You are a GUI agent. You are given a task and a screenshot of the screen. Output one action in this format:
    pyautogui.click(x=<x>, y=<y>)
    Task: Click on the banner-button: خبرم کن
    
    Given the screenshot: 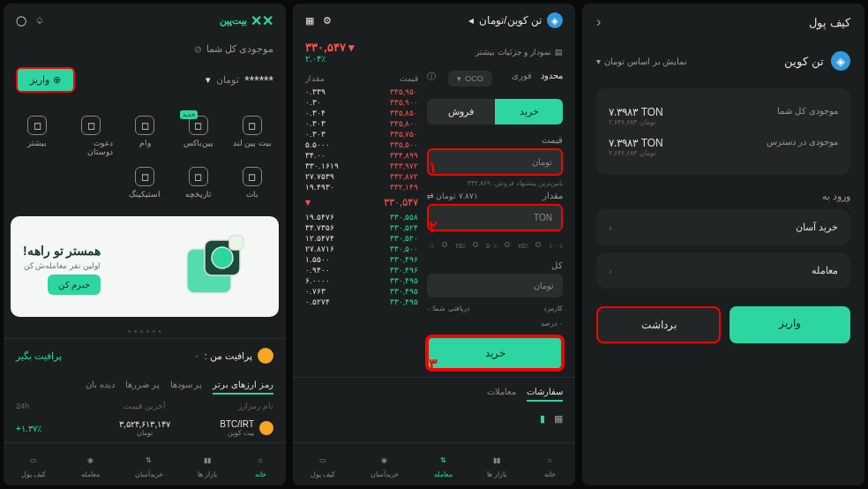 What is the action you would take?
    pyautogui.click(x=74, y=284)
    